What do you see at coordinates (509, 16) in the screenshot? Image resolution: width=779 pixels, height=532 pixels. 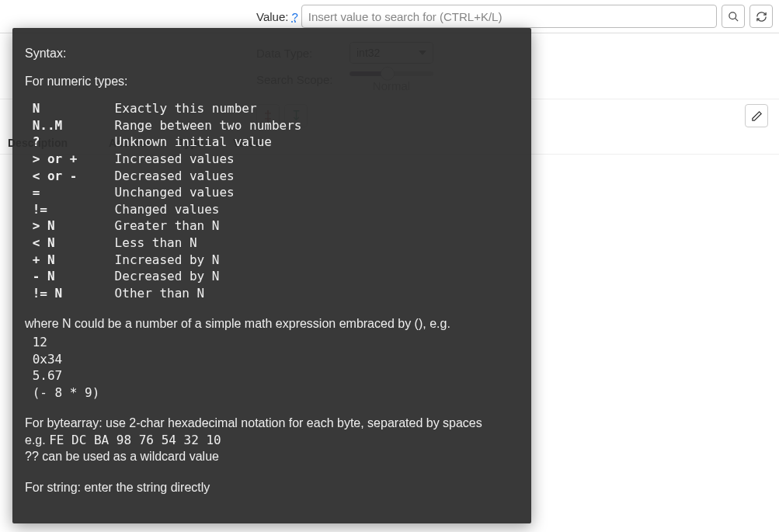 I see `search-input` at bounding box center [509, 16].